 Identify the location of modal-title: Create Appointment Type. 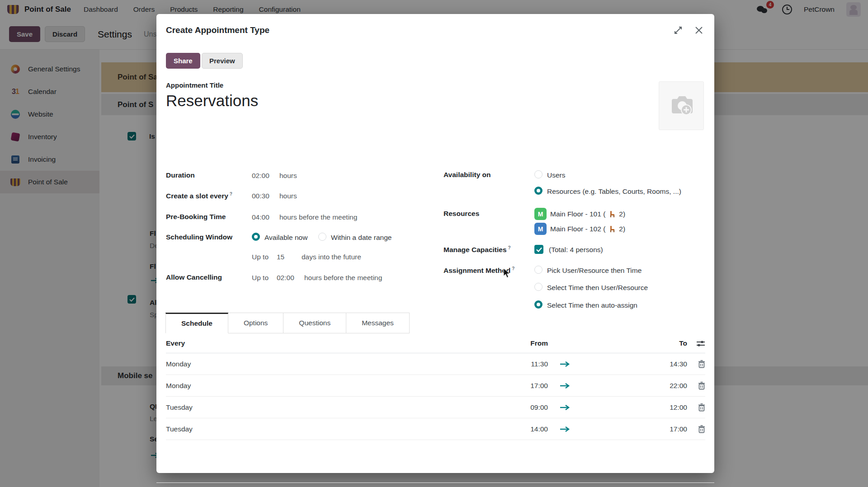
(218, 30).